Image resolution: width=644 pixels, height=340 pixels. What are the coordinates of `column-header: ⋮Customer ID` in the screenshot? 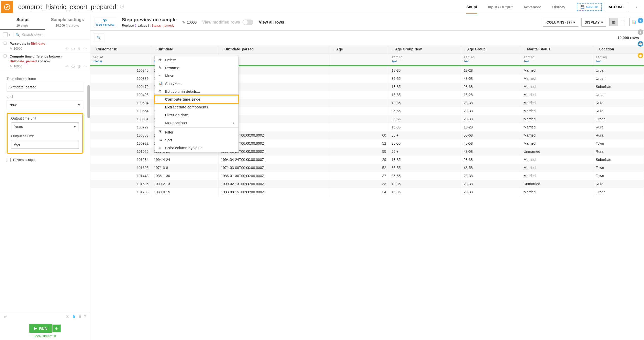 It's located at (121, 49).